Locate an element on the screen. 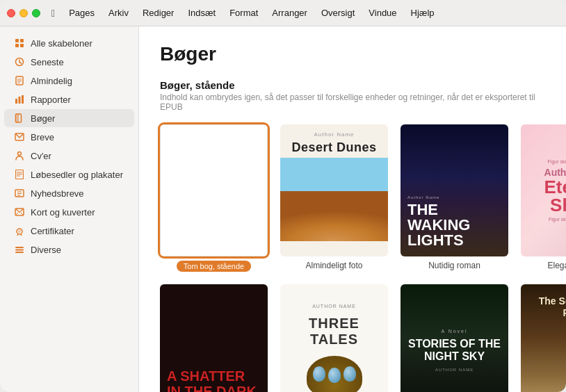 The image size is (566, 392). template-item-stories: A Novel STORIES OF THE NIGHT SKY AUTHOR … is located at coordinates (455, 338).